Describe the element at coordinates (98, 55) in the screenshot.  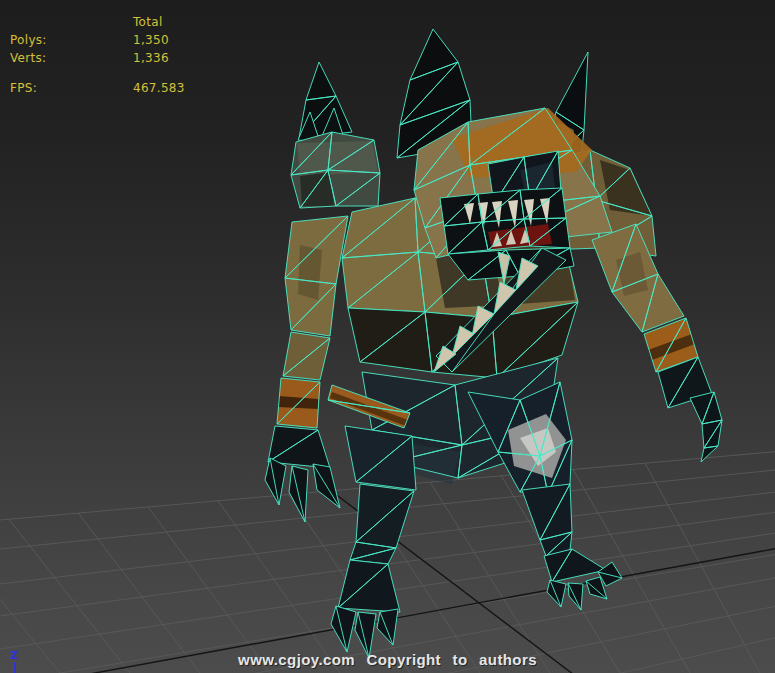
I see `viewport-statistics: Total Polys:1,350 Verts:1,336 FPS:467.58…` at that location.